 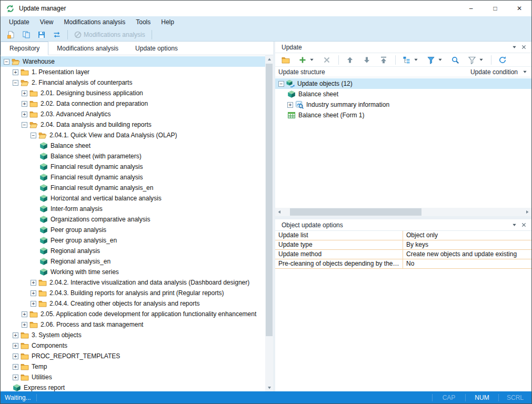 What do you see at coordinates (435, 60) in the screenshot?
I see `filter-button` at bounding box center [435, 60].